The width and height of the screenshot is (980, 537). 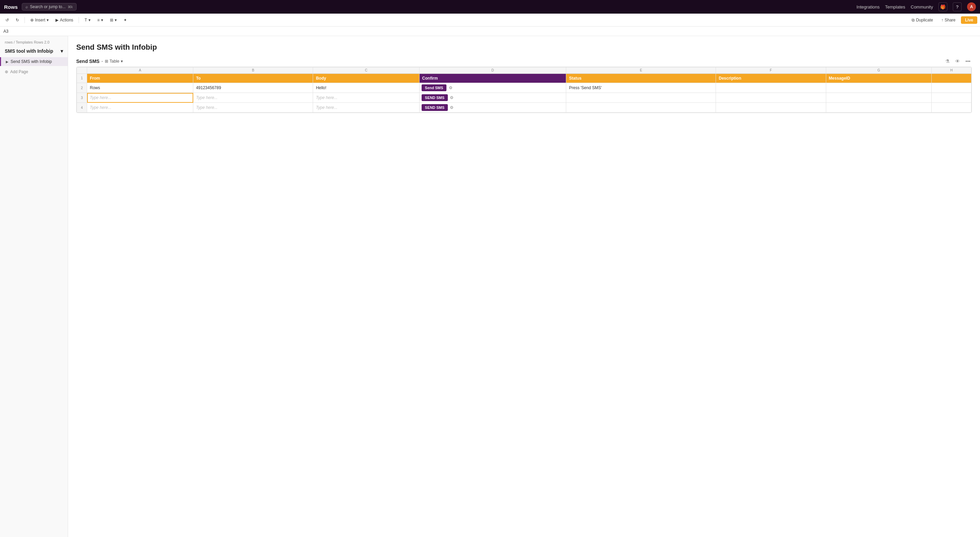 I want to click on view-toggle-icon: ⊞, so click(x=112, y=20).